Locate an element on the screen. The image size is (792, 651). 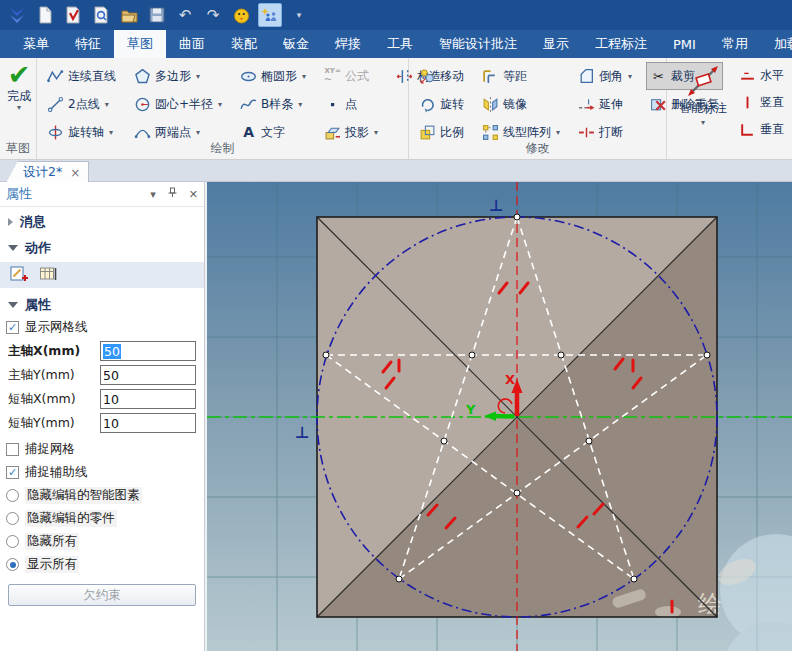
offset-icon is located at coordinates (490, 76).